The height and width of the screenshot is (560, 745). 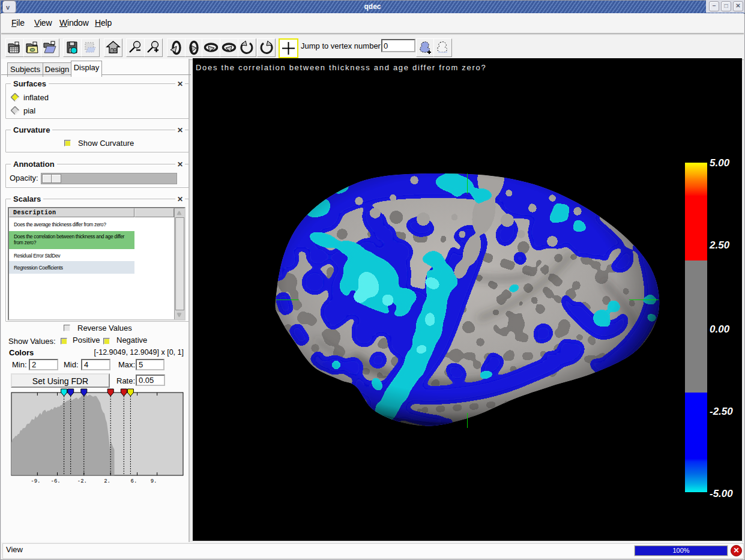 What do you see at coordinates (82, 481) in the screenshot?
I see `svg-text: -2.` at bounding box center [82, 481].